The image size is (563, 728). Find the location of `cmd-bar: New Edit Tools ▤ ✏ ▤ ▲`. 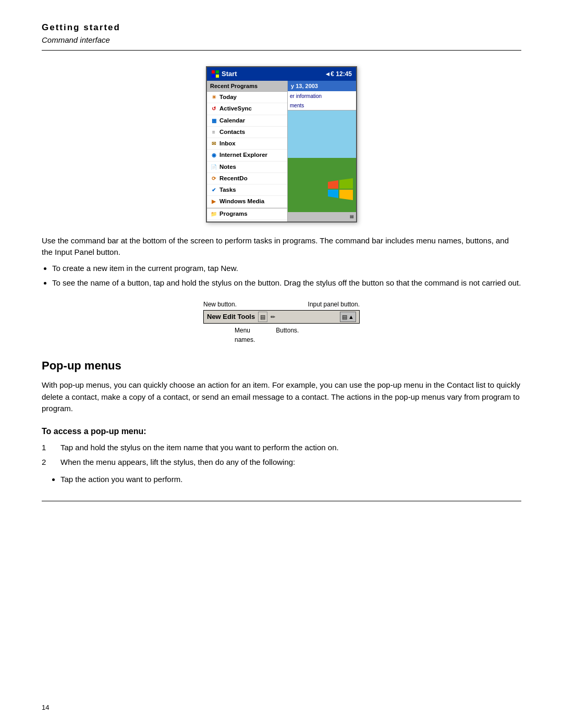

cmd-bar: New Edit Tools ▤ ✏ ▤ ▲ is located at coordinates (282, 317).